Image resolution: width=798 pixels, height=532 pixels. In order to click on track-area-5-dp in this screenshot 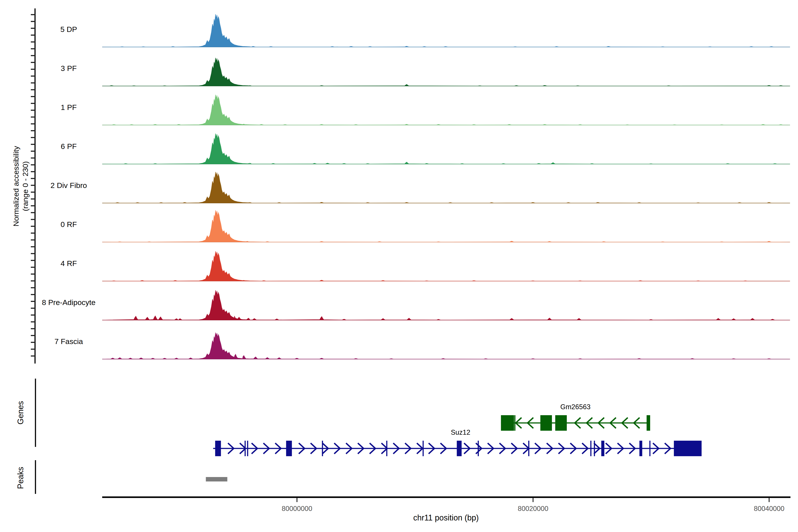, I will do `click(446, 31)`.